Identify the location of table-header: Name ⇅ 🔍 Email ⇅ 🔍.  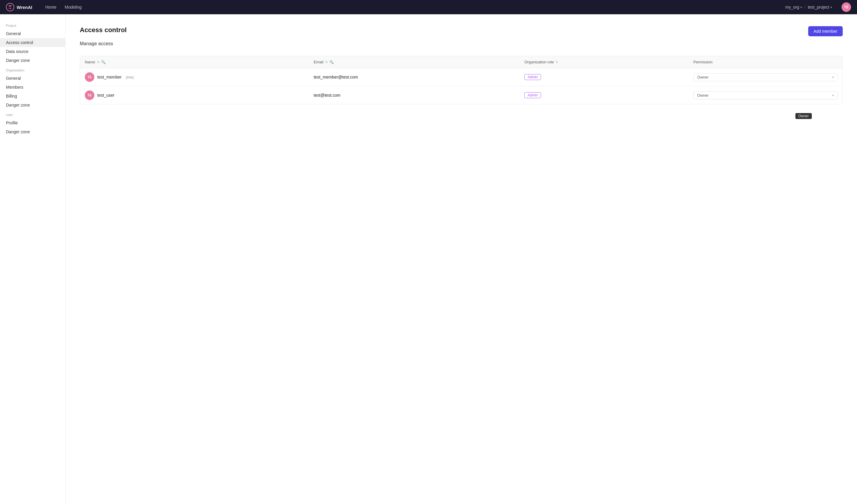
(461, 62).